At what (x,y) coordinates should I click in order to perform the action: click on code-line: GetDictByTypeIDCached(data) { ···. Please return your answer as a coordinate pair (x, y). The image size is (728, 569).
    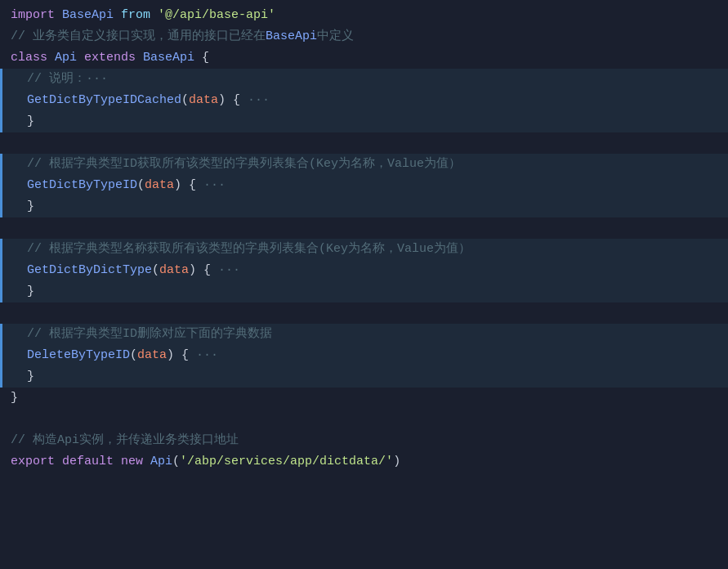
    Looking at the image, I should click on (364, 101).